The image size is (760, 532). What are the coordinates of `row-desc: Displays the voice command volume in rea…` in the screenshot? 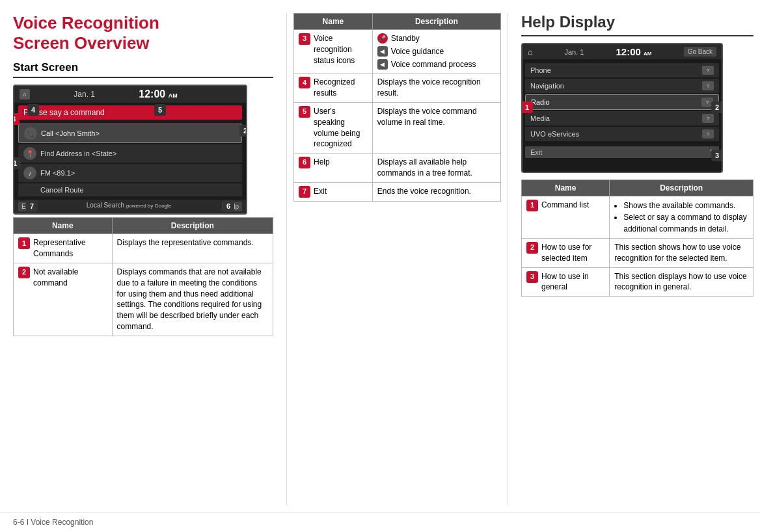 It's located at (436, 127).